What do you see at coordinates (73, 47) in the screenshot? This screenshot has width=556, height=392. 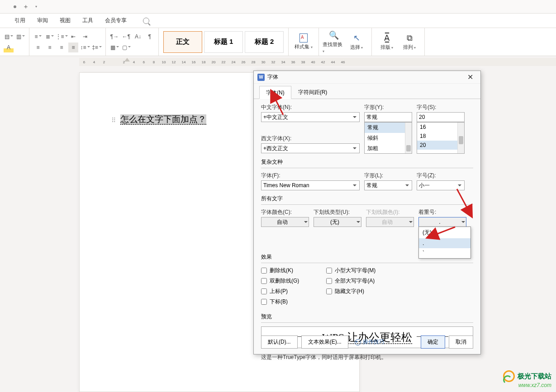 I see `align-justify-button: ≡` at bounding box center [73, 47].